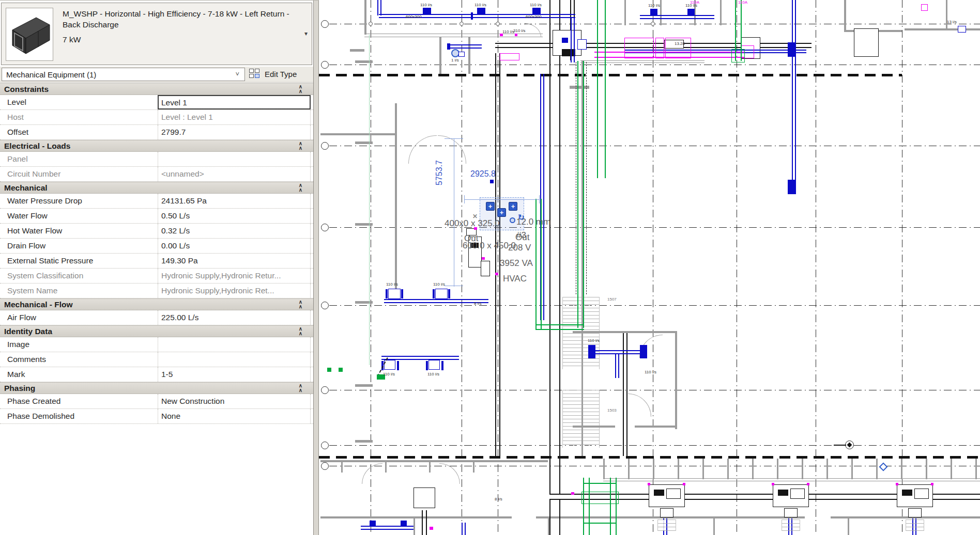 The height and width of the screenshot is (535, 980). Describe the element at coordinates (234, 291) in the screenshot. I see `property-value-cell: Hydronic Supply,Hydronic Ret...` at that location.